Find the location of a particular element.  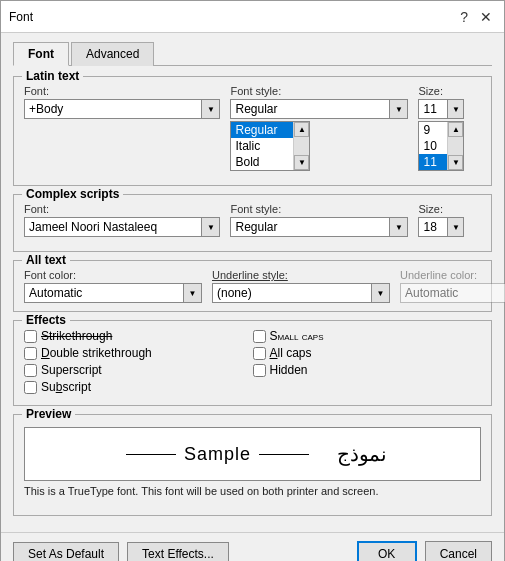

size-input is located at coordinates (433, 109).